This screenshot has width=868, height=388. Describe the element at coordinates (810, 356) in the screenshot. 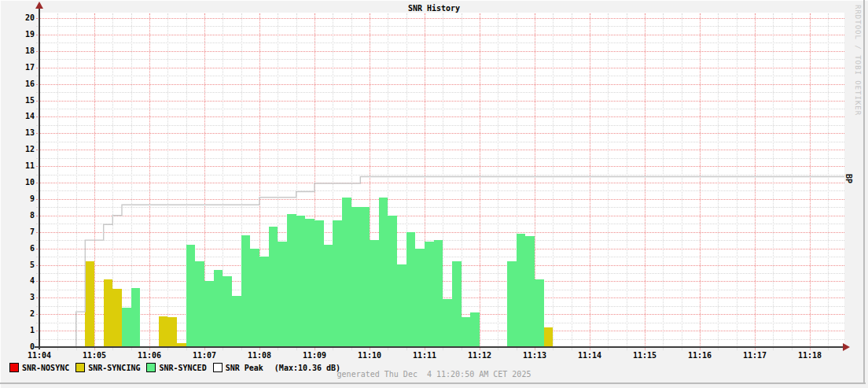

I see `x-tick-label: 11:18` at that location.